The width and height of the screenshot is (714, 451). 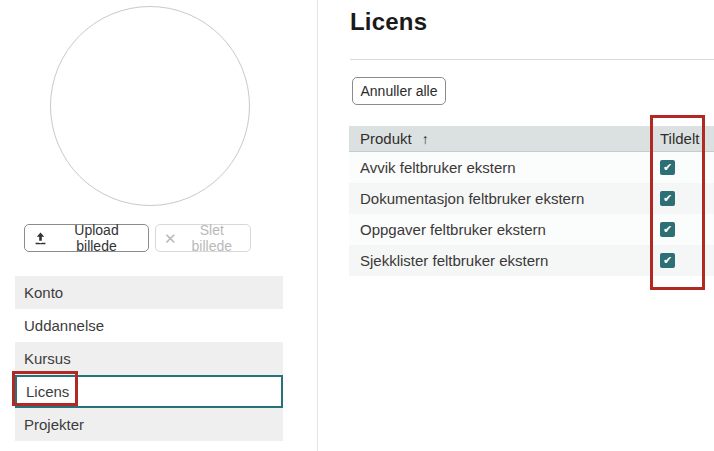 I want to click on title-divider, so click(x=532, y=60).